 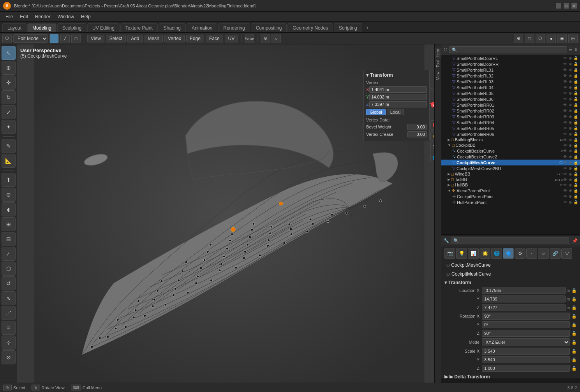 What do you see at coordinates (9, 239) in the screenshot?
I see `offset-edge-loop-btn: ⊟` at bounding box center [9, 239].